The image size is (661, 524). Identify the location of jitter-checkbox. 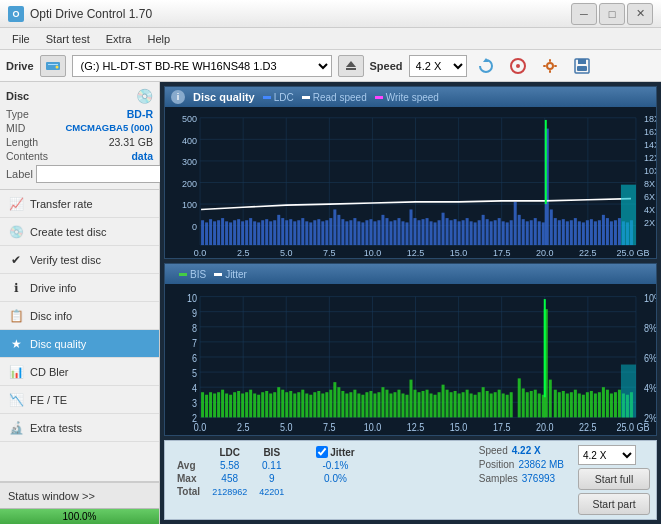
(322, 452).